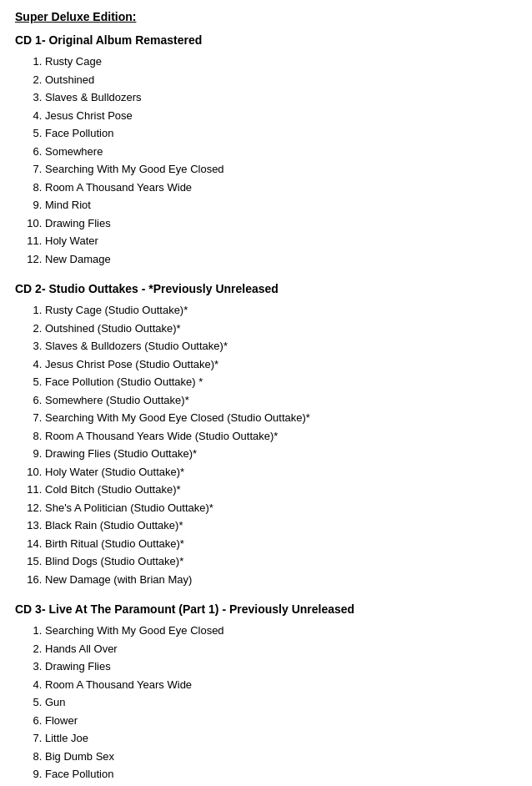  What do you see at coordinates (281, 580) in the screenshot?
I see `list-item: New Damage (with Brian May)` at bounding box center [281, 580].